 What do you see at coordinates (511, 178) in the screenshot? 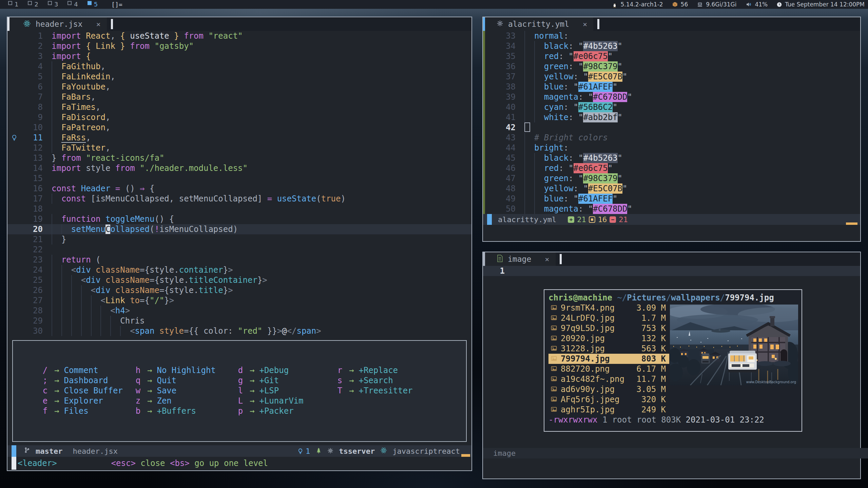
I see `line-number: 47` at bounding box center [511, 178].